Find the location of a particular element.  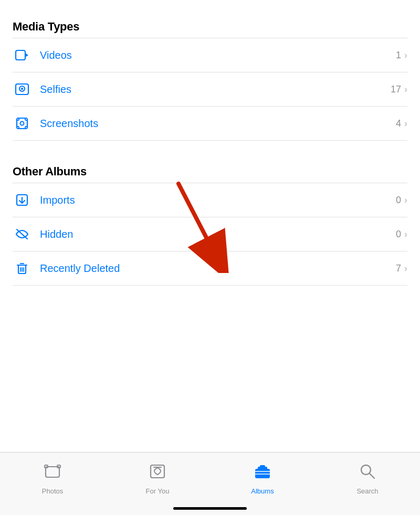

screenshots-label: Screenshots is located at coordinates (218, 124).